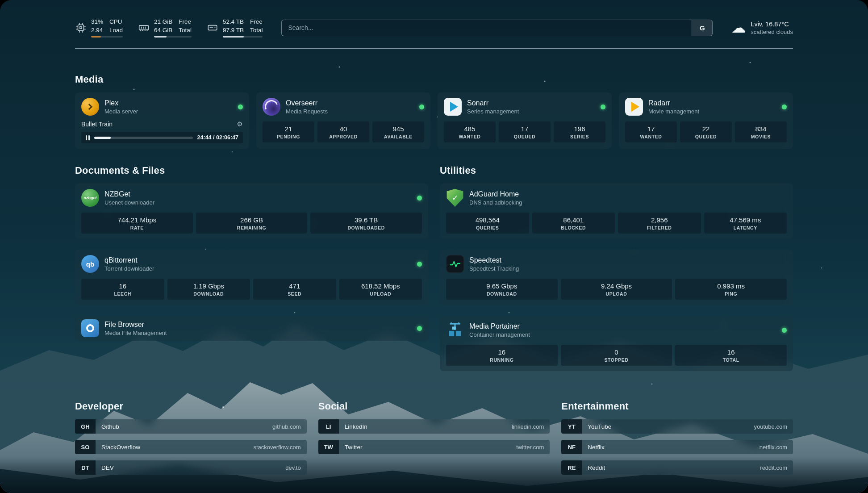  Describe the element at coordinates (252, 328) in the screenshot. I see `card-filebrowser: File Browser Media File Management` at that location.